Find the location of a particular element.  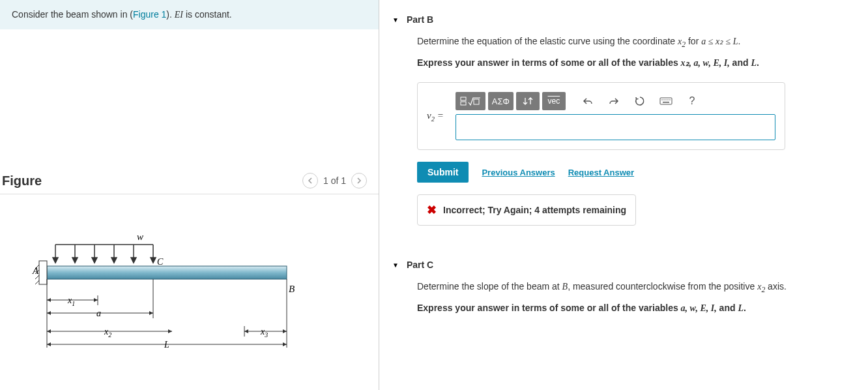

submit-row: Submit Previous Answers Request Answer is located at coordinates (636, 172).